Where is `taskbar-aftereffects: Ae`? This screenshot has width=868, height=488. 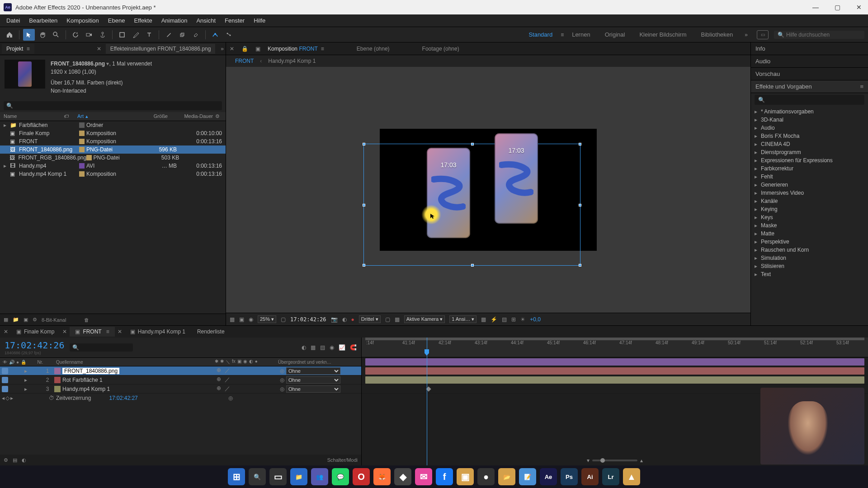
taskbar-aftereffects: Ae is located at coordinates (548, 477).